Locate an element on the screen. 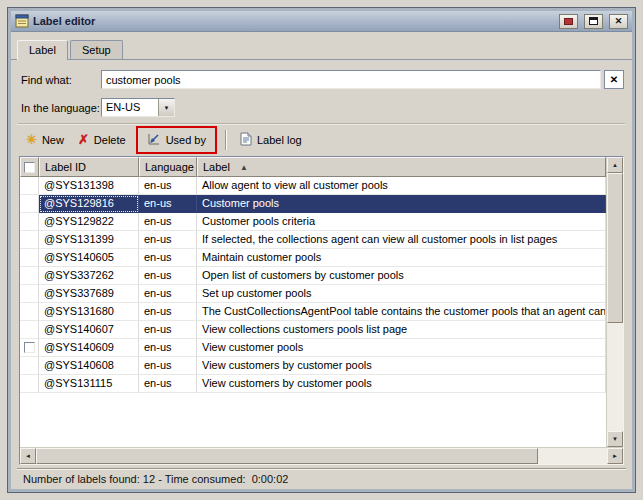  grid-row: @SYS129816en-usCustomer pools is located at coordinates (313, 204).